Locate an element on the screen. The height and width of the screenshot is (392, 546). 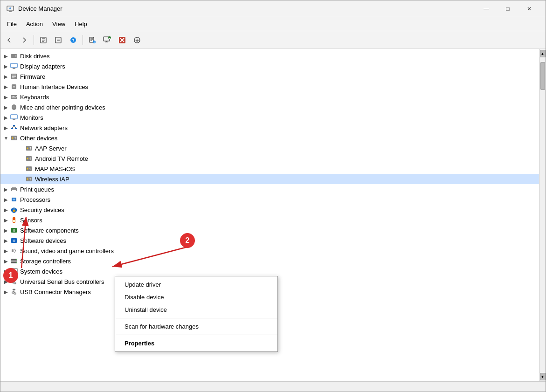
back-button is located at coordinates (9, 40).